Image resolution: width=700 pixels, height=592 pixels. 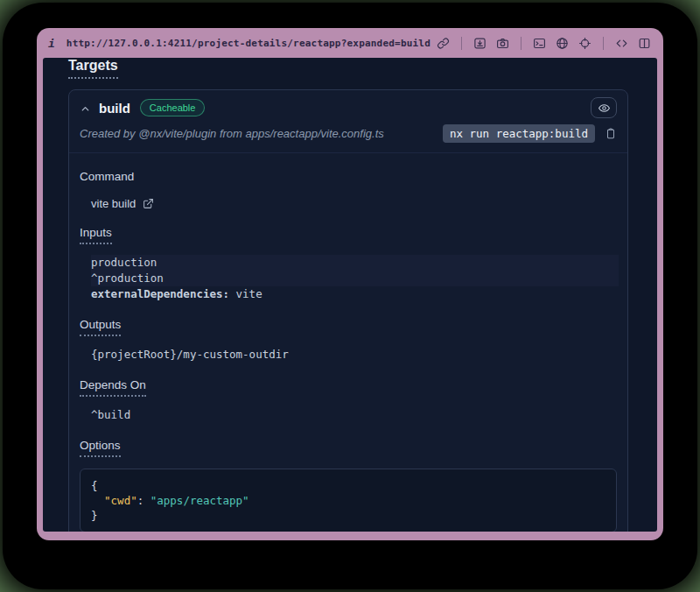 What do you see at coordinates (107, 177) in the screenshot?
I see `command-heading: Command` at bounding box center [107, 177].